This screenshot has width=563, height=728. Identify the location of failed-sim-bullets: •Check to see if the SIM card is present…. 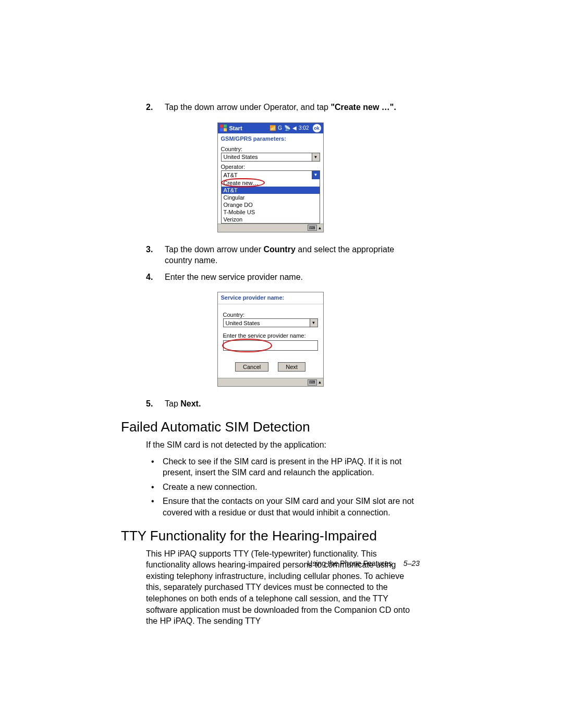
(283, 487).